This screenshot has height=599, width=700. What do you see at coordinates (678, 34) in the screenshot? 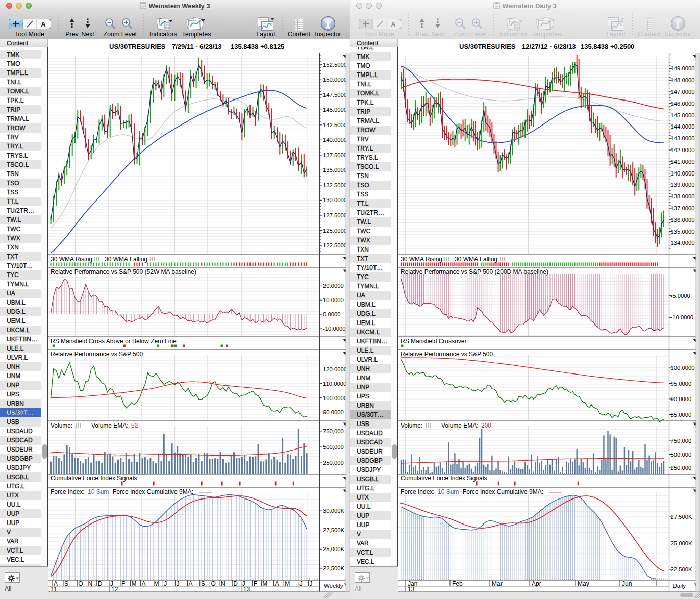
I see `svg-text: Inspector` at bounding box center [678, 34].